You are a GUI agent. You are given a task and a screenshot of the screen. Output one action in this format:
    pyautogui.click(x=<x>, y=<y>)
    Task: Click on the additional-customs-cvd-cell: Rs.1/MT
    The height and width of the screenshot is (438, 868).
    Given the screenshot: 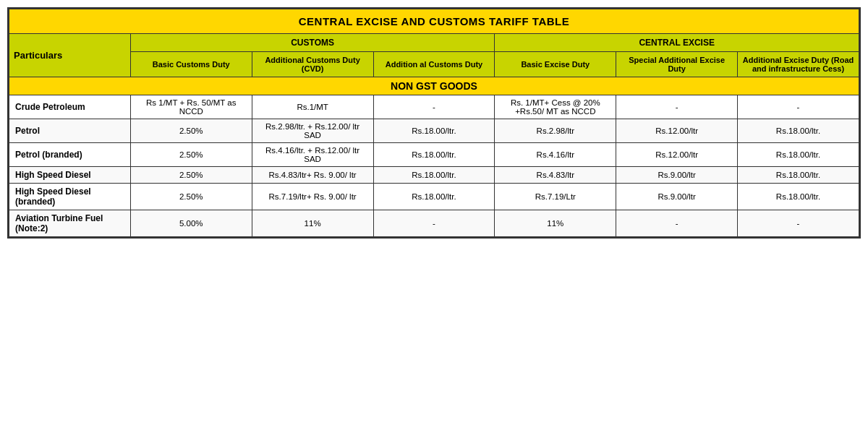 What is the action you would take?
    pyautogui.click(x=312, y=107)
    